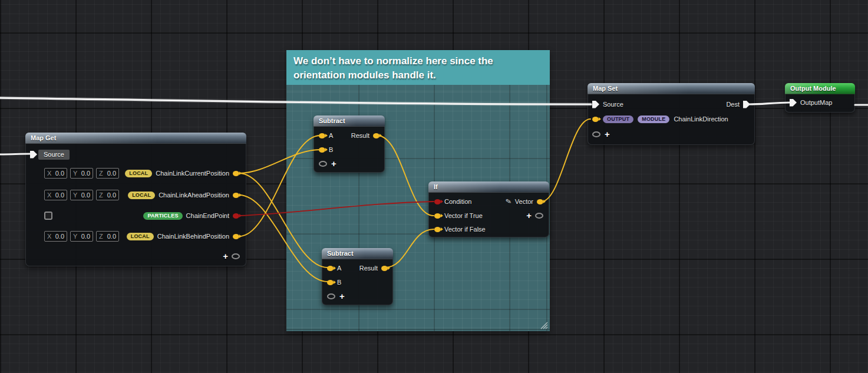 The height and width of the screenshot is (373, 868). I want to click on param-label: ChainLinkDirection, so click(701, 119).